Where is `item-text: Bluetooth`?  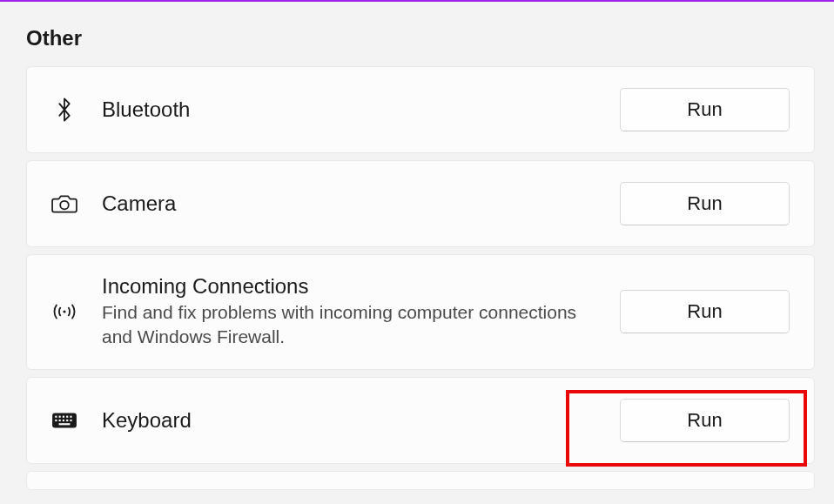 item-text: Bluetooth is located at coordinates (348, 110).